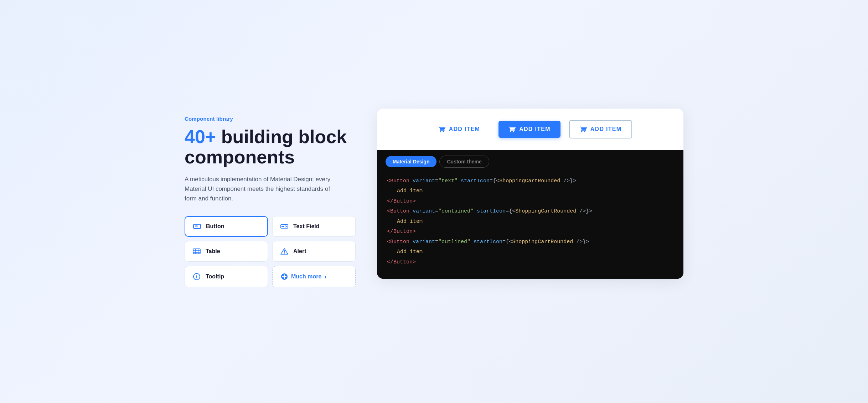 The width and height of the screenshot is (868, 403). What do you see at coordinates (601, 129) in the screenshot?
I see `add-item-outlined-button: ADD ITEM` at bounding box center [601, 129].